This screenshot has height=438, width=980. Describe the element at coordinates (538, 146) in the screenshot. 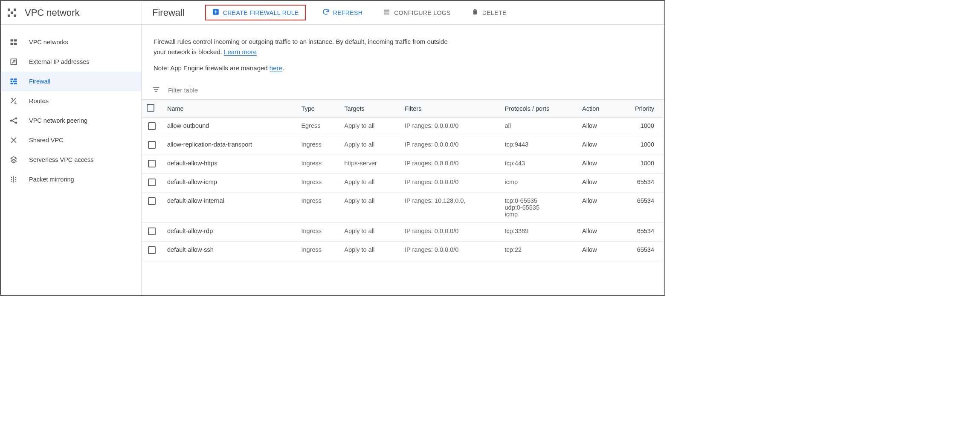

I see `cell-protocols: tcp:9443` at that location.